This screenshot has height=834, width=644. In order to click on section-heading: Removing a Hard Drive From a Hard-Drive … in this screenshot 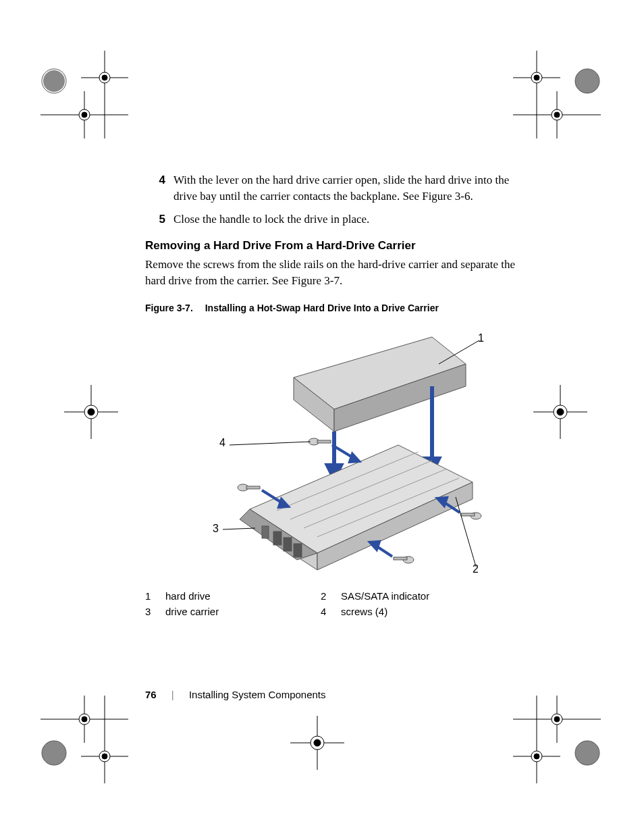, I will do `click(338, 246)`.